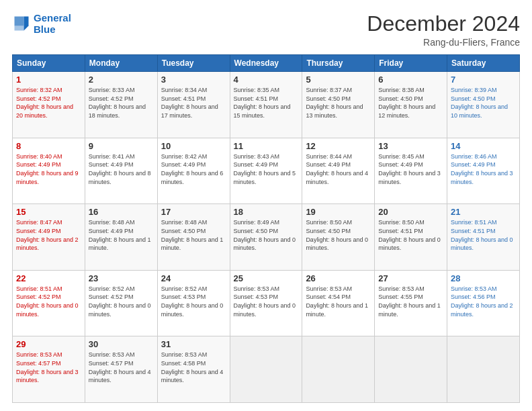 Image resolution: width=532 pixels, height=411 pixels. What do you see at coordinates (339, 63) in the screenshot?
I see `col-thursday: Thursday` at bounding box center [339, 63].